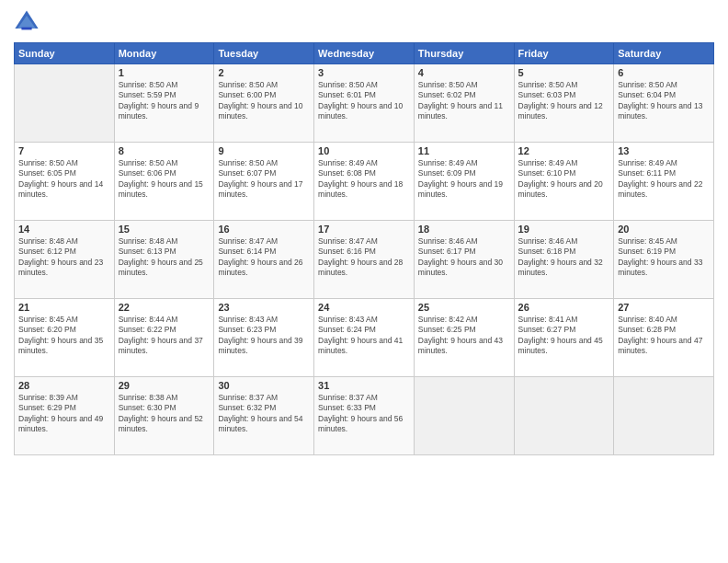  What do you see at coordinates (265, 259) in the screenshot?
I see `calendar-cell: 16Sunrise: 8:47 AMSunset: 6:14 PMDayligh…` at bounding box center [265, 259].